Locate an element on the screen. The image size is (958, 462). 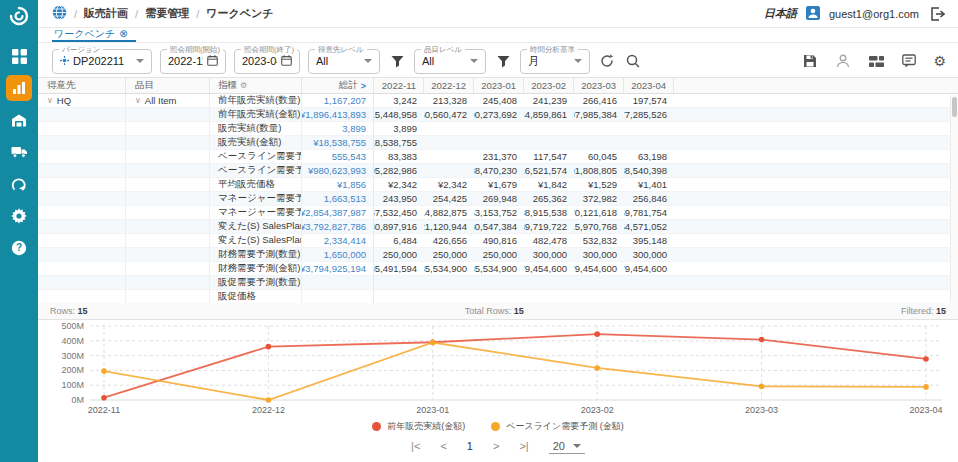
value-cell: 269,948 is located at coordinates (499, 198).